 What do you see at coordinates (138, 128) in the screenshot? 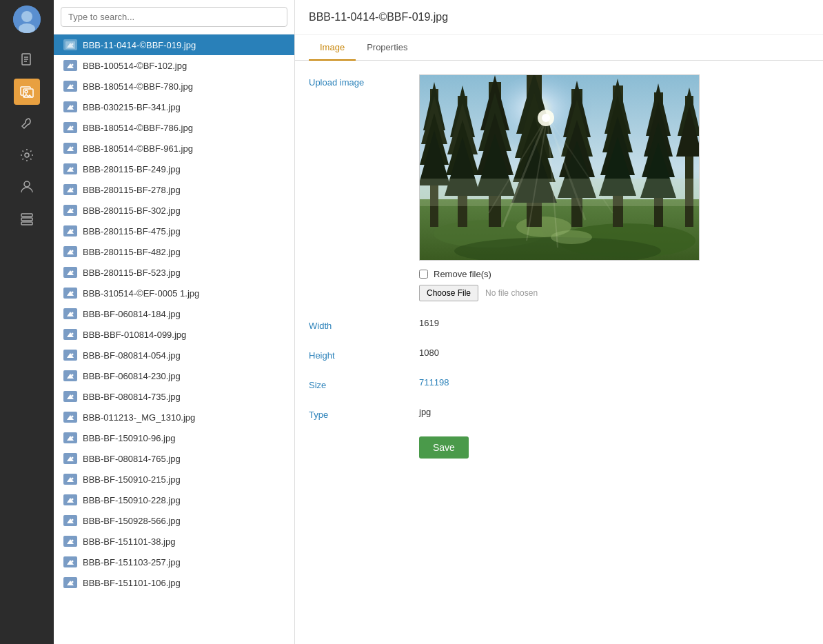
I see `file-name: BBB-180514-©BBF-786.jpg` at bounding box center [138, 128].